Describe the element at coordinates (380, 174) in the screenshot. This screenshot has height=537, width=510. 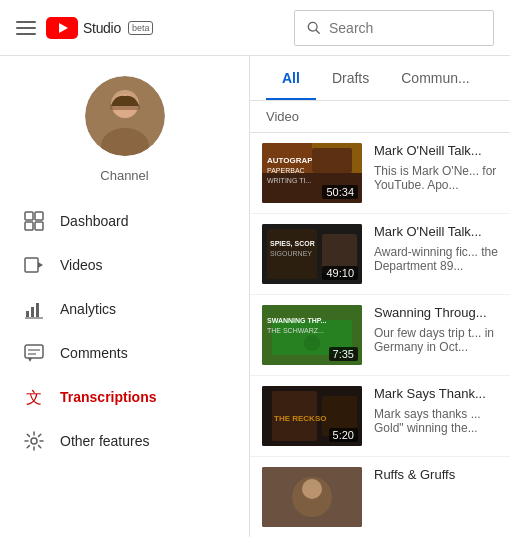
I see `table-row: AUTOGRAPH PAPERBAC WRITING TI... 50:34 M…` at that location.